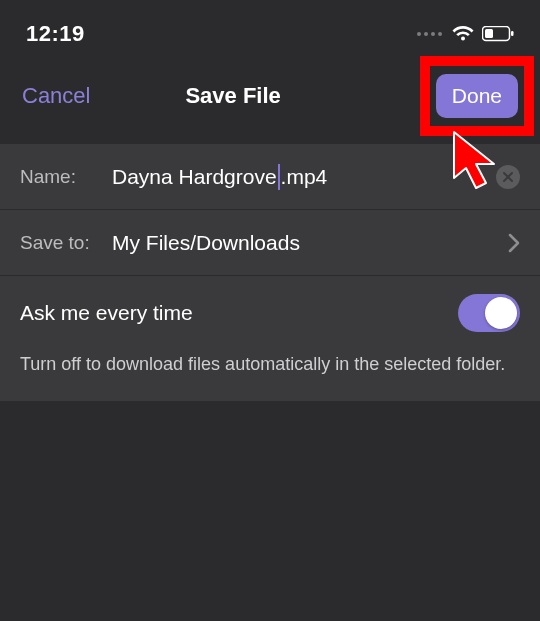  Describe the element at coordinates (56, 34) in the screenshot. I see `status-time: 12:19` at that location.